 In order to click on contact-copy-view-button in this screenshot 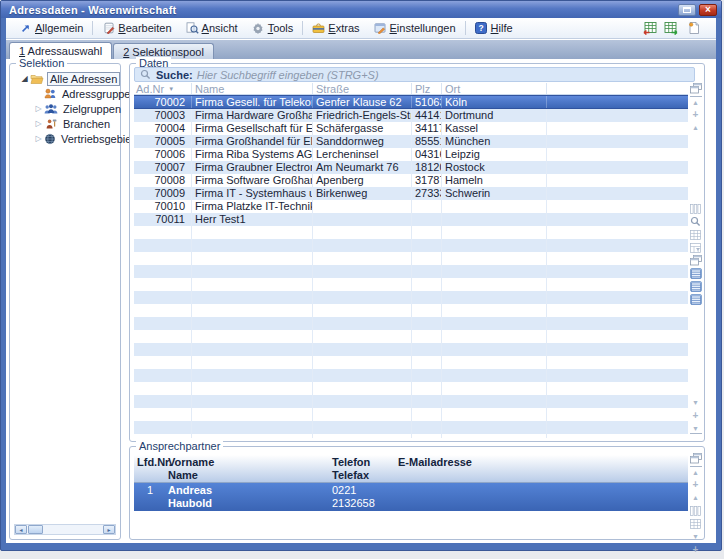, I will do `click(696, 458)`.